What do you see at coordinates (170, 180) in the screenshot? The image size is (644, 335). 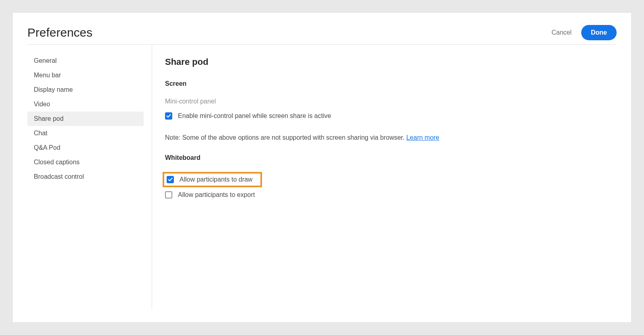 I see `allow-draw-checkbox` at bounding box center [170, 180].